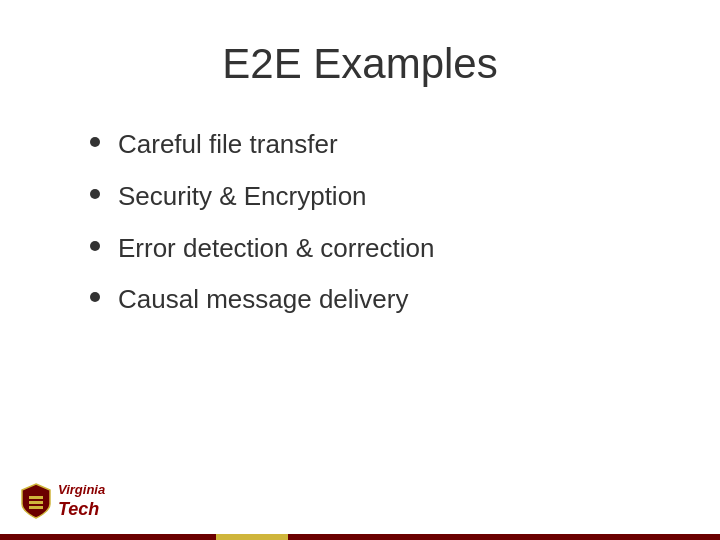  I want to click on bullet-text-4: Causal message delivery, so click(263, 300).